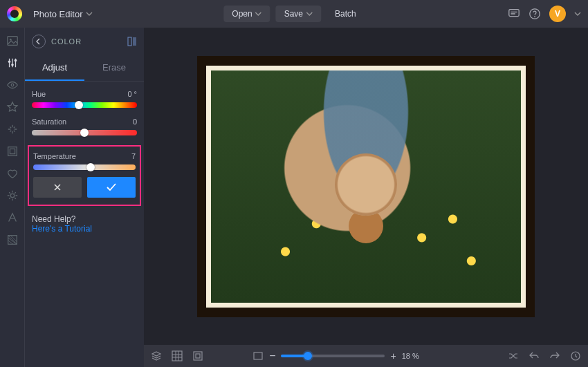 The height and width of the screenshot is (367, 588). What do you see at coordinates (55, 68) in the screenshot?
I see `tab-adjust: Adjust` at bounding box center [55, 68].